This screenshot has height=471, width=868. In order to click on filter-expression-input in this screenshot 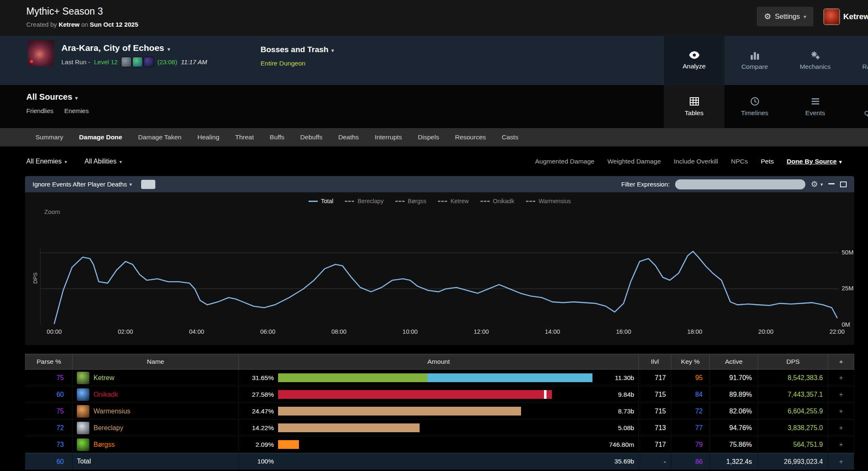, I will do `click(740, 184)`.